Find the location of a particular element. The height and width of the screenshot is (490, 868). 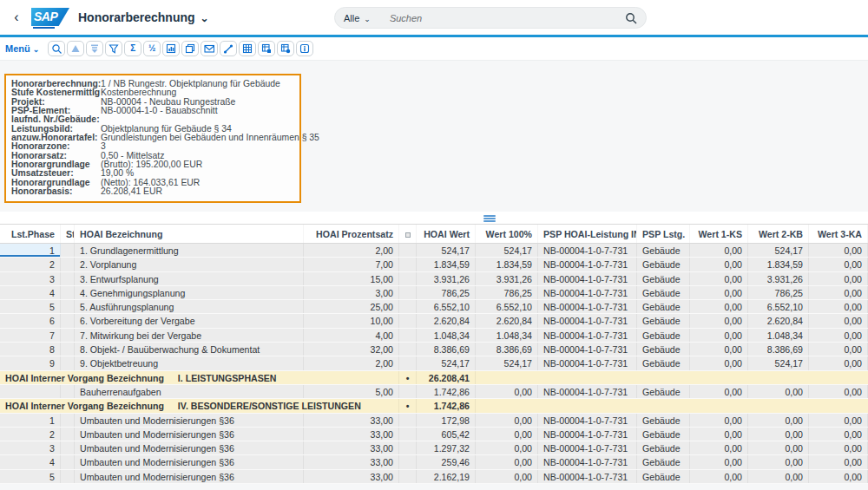

cell-w100: 524,17 is located at coordinates (507, 250).